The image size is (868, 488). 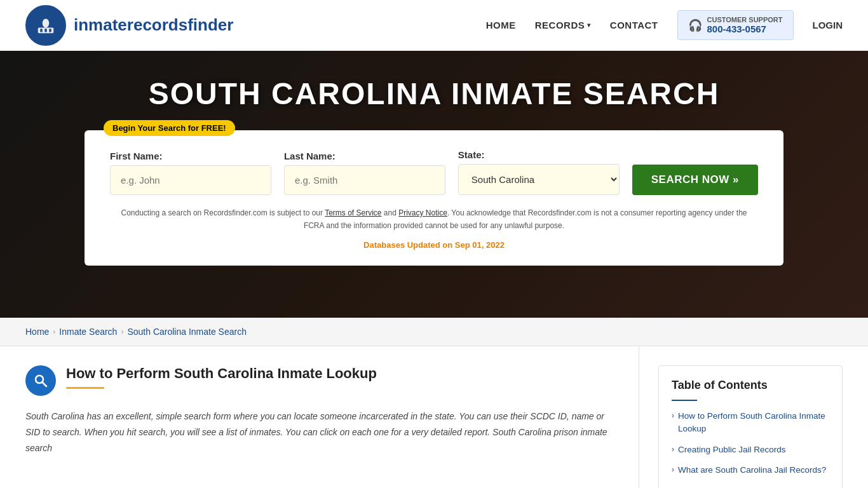 What do you see at coordinates (501, 25) in the screenshot?
I see `nav-home: HOME` at bounding box center [501, 25].